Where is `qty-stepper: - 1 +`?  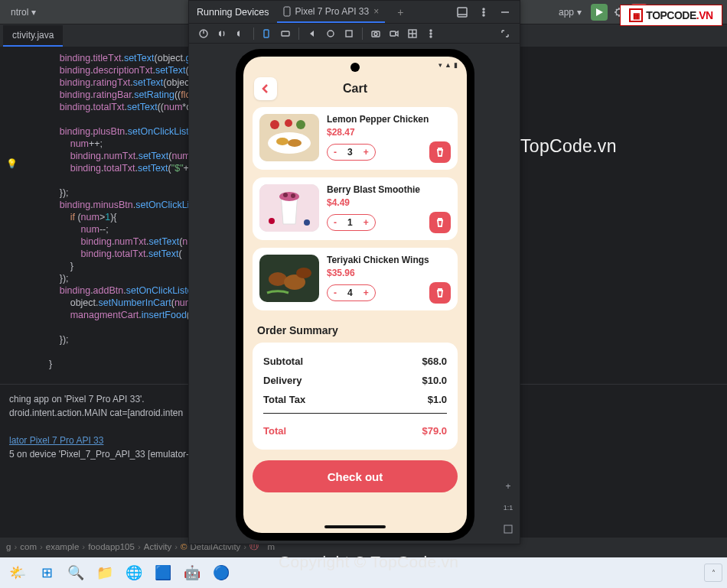
qty-stepper: - 1 + is located at coordinates (351, 223).